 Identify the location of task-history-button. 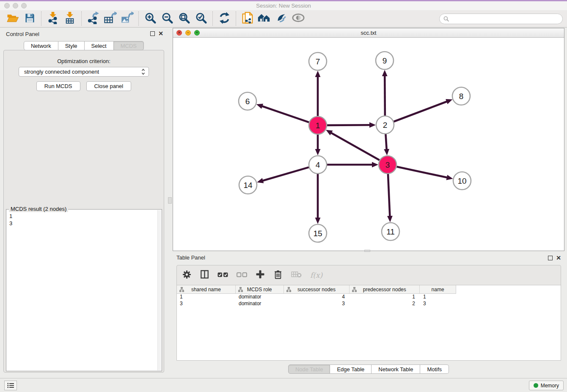
(11, 385).